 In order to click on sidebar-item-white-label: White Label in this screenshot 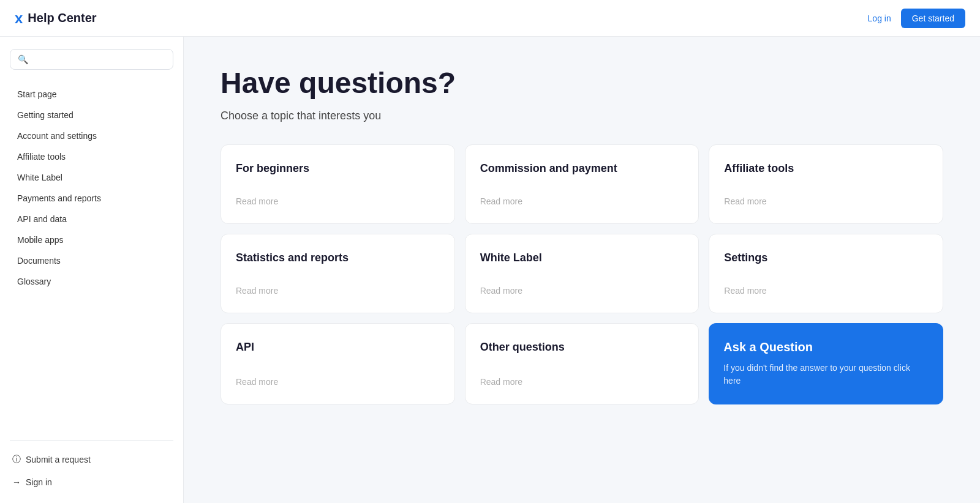, I will do `click(92, 177)`.